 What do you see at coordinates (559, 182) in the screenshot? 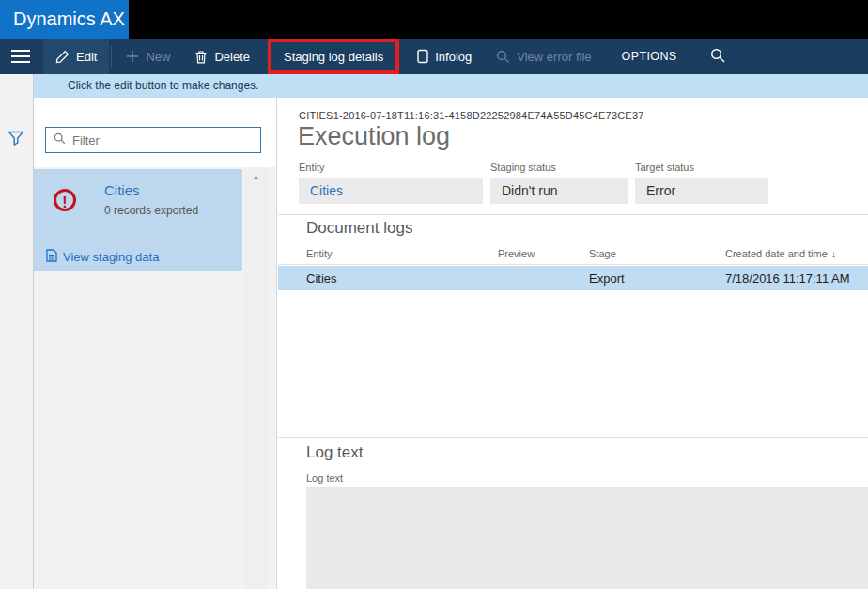
I see `field-staging-status: Staging status Didn't run` at bounding box center [559, 182].